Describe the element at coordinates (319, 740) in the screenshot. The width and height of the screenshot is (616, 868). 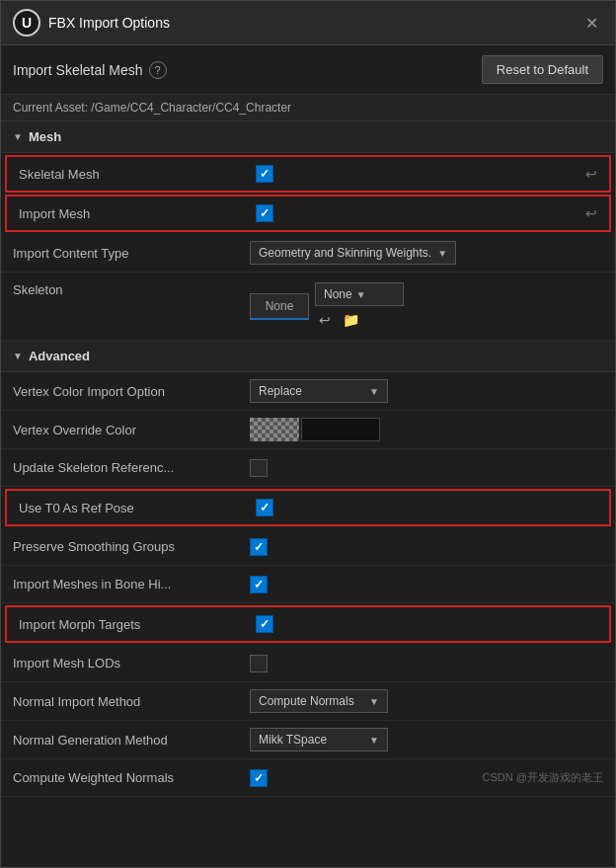
I see `normal-generation-method-dropdown: Mikk TSpace ▼` at that location.